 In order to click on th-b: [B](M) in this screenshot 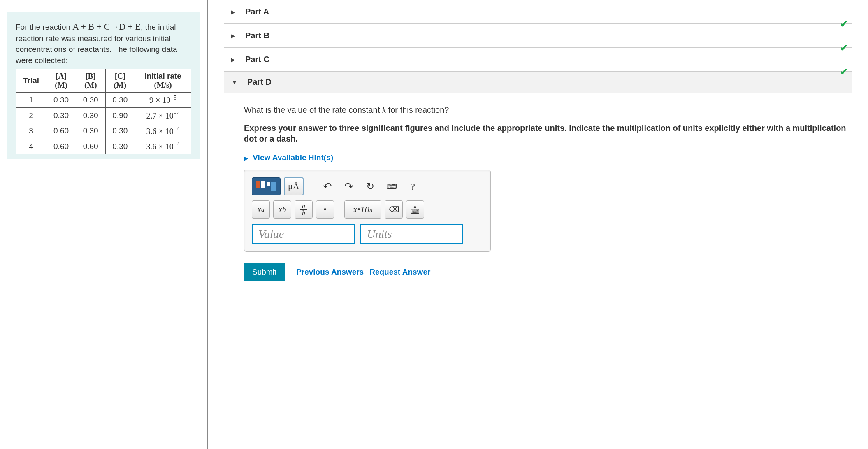, I will do `click(91, 81)`.